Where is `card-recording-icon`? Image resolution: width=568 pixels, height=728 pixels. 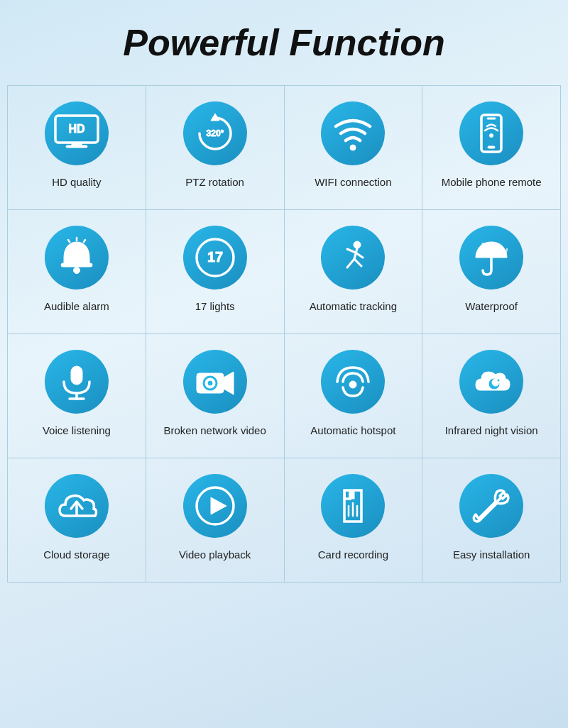 card-recording-icon is located at coordinates (353, 506).